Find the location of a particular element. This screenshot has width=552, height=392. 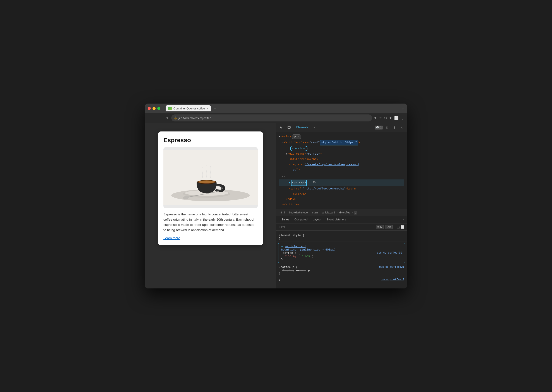

extensions-icon: ✂ is located at coordinates (386, 118).